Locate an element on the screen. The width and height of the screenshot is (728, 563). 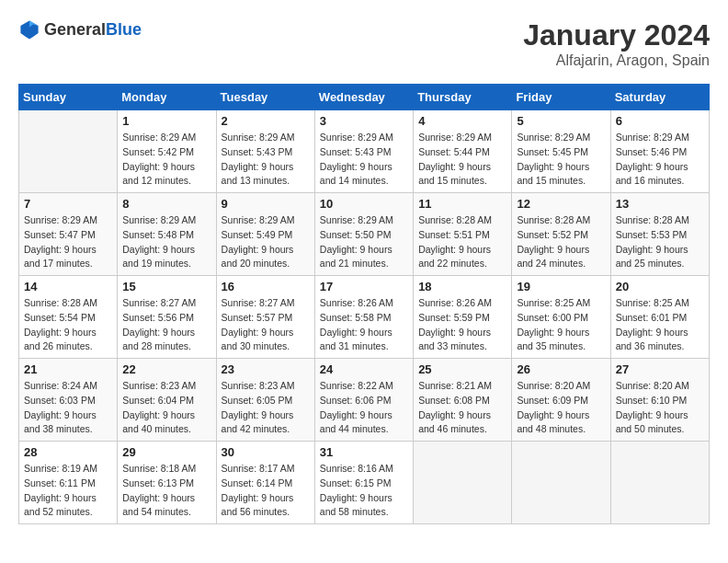
day-info: Sunrise: 8:28 AMSunset: 5:53 PMDaylight:… is located at coordinates (660, 243).